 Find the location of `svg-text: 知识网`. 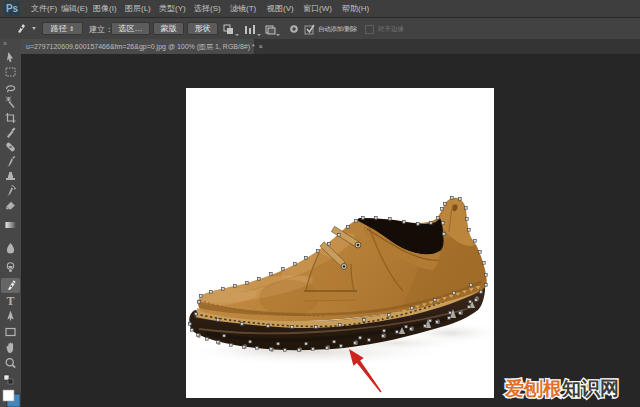

svg-text: 知识网 is located at coordinates (590, 388).